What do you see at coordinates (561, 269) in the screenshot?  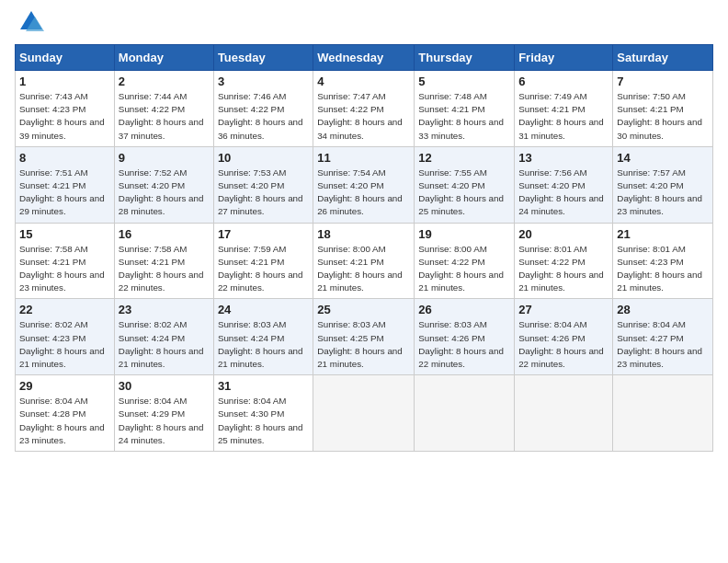 I see `day-detail: Sunrise: 8:01 AMSunset: 4:22 PMDaylight:…` at bounding box center [561, 269].